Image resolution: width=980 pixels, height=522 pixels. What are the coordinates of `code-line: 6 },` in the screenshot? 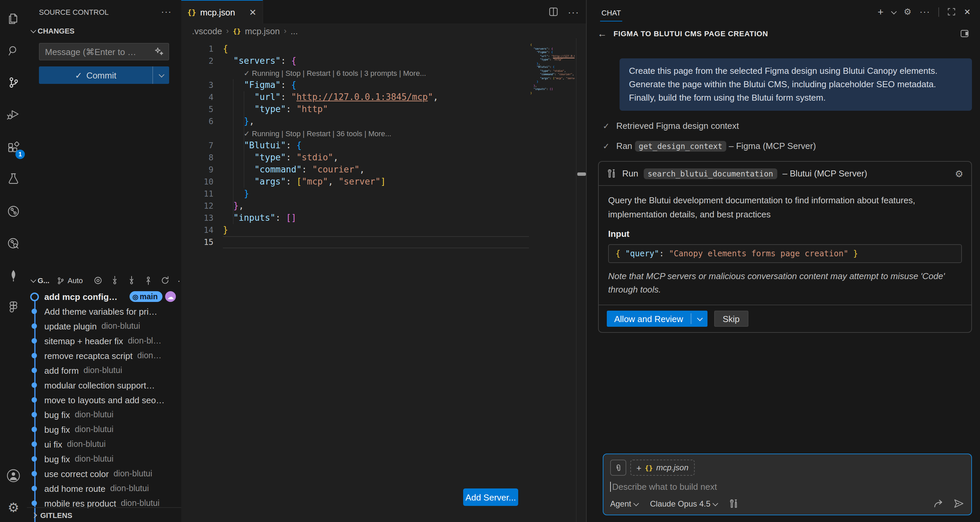 It's located at (383, 122).